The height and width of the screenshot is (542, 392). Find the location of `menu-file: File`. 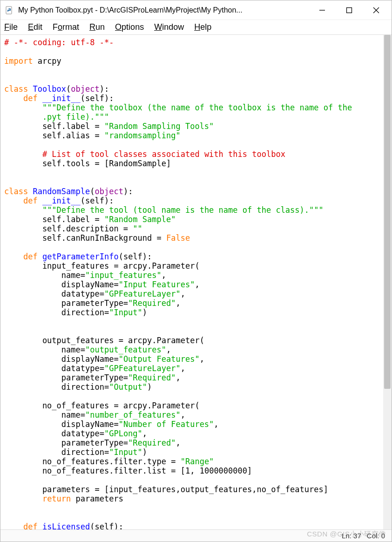

menu-file: File is located at coordinates (11, 27).